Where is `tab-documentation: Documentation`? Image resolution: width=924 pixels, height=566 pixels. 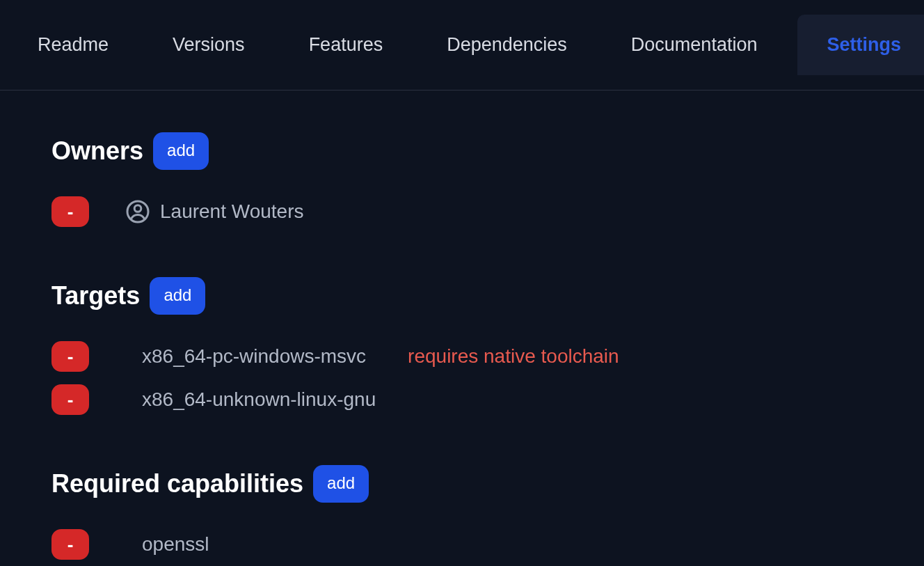
tab-documentation: Documentation is located at coordinates (694, 45).